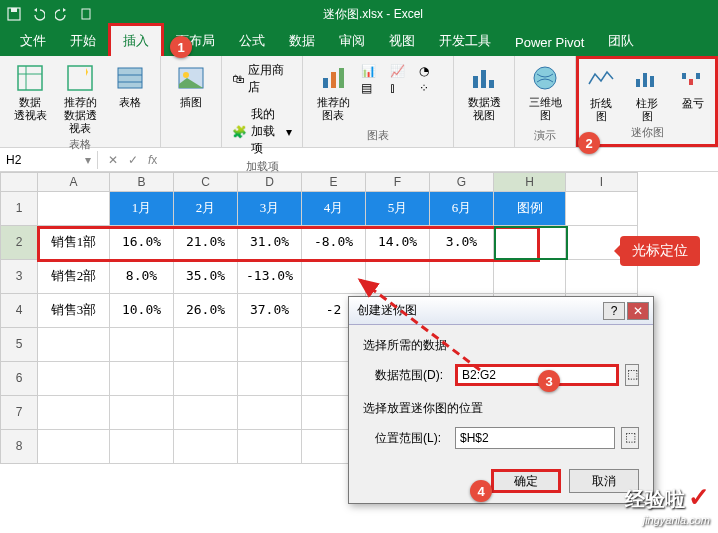 Image resolution: width=718 pixels, height=533 pixels. What do you see at coordinates (374, 88) in the screenshot?
I see `hier-chart-icon: ▤` at bounding box center [374, 88].